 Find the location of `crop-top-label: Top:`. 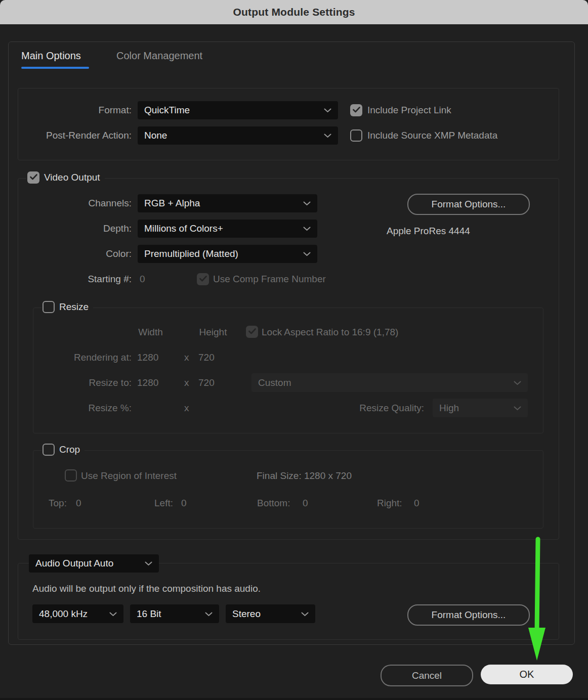

crop-top-label: Top: is located at coordinates (58, 503).